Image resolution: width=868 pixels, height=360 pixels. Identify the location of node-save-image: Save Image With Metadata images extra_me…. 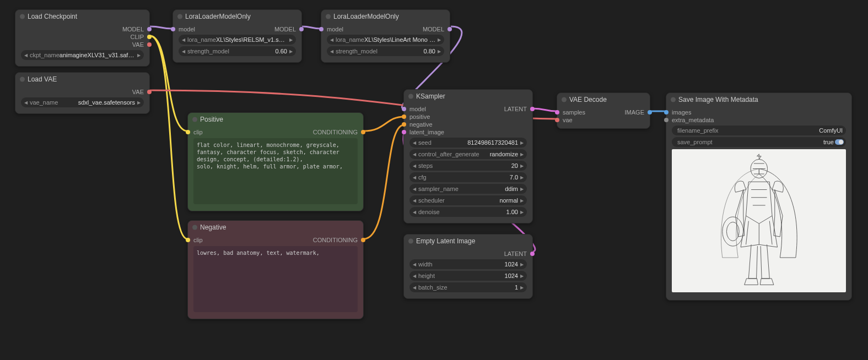
(759, 197).